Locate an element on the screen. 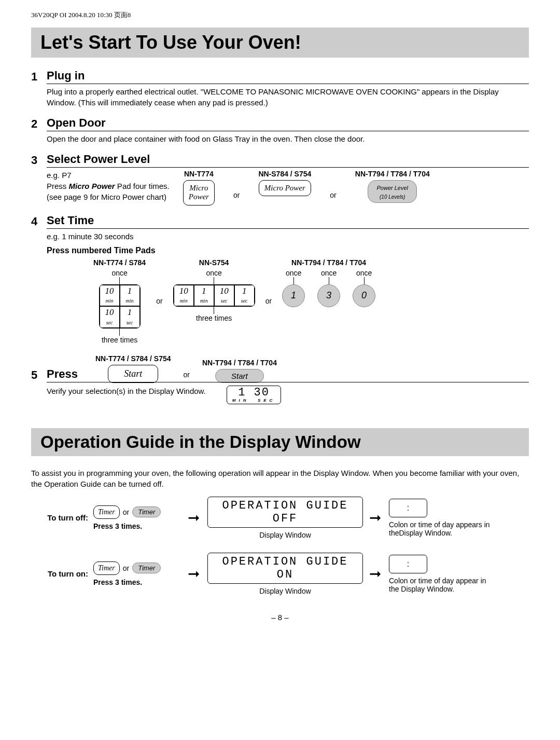 The height and width of the screenshot is (740, 560). digit-button-0: 0 is located at coordinates (364, 296).